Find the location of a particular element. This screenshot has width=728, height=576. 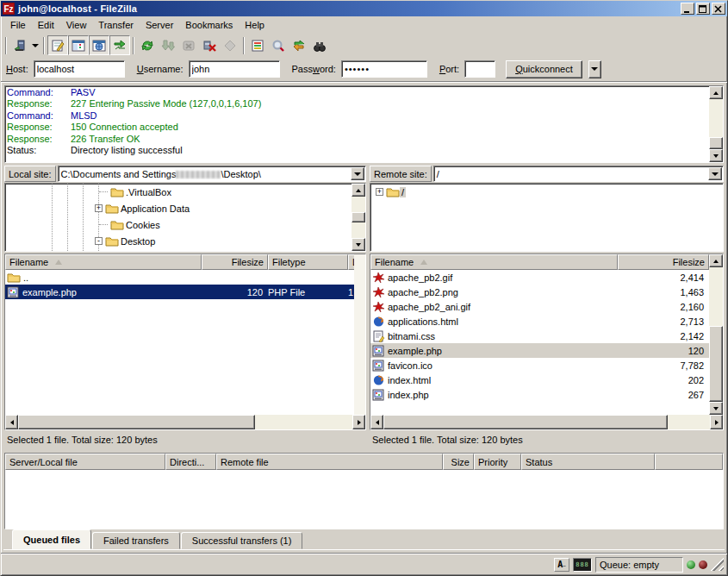

log-vertical-scrollbar is located at coordinates (716, 124).